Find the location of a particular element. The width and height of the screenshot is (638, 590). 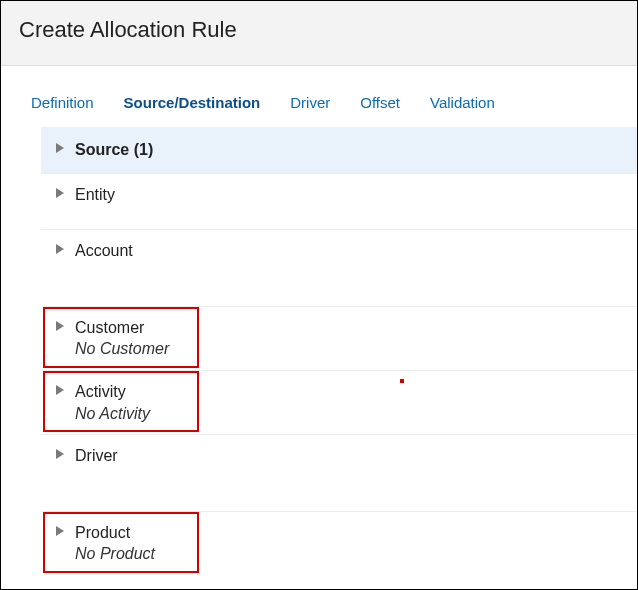

row-customer-sub: No Customer is located at coordinates (122, 349).